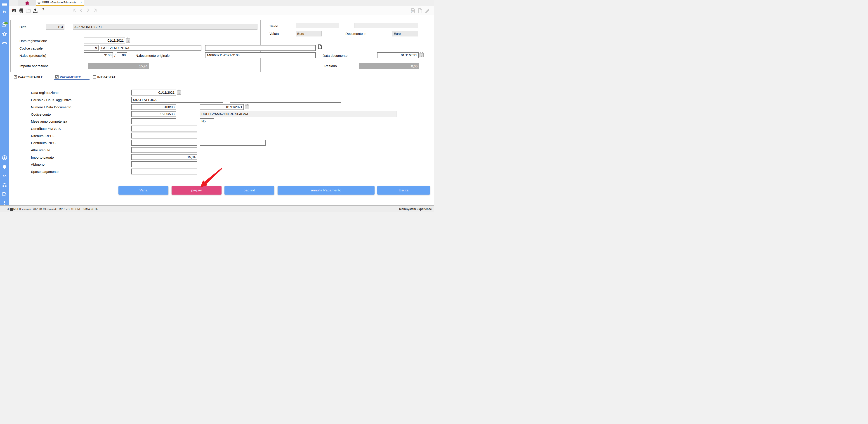 This screenshot has height=424, width=868. Describe the element at coordinates (164, 136) in the screenshot. I see `pag-irpef-field` at that location.